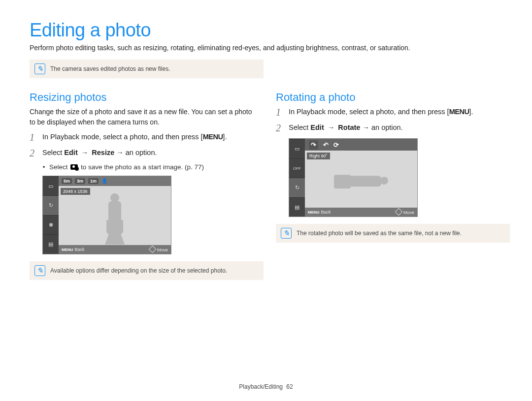 This screenshot has width=532, height=401. What do you see at coordinates (110, 68) in the screenshot?
I see `note-text: The camera saves edited photos as new fi…` at bounding box center [110, 68].